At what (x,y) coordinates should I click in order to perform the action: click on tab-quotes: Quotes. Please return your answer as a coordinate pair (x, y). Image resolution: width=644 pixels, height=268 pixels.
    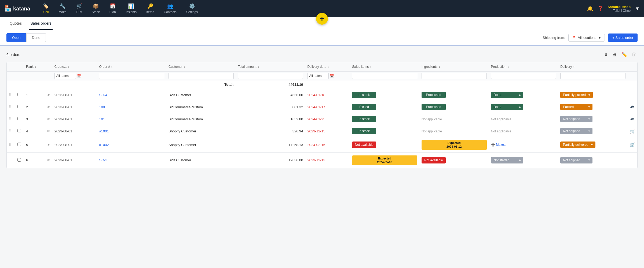
    Looking at the image, I should click on (16, 24).